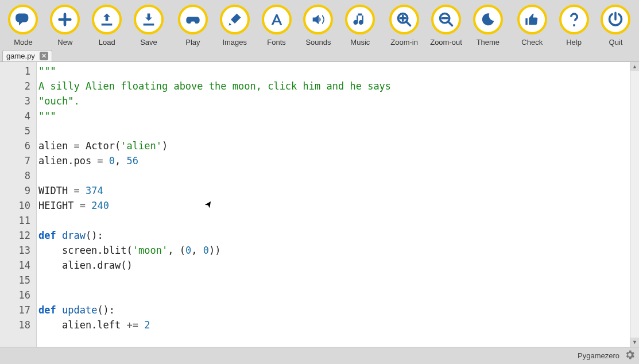 The image size is (639, 364). I want to click on quit-button: Quit, so click(615, 25).